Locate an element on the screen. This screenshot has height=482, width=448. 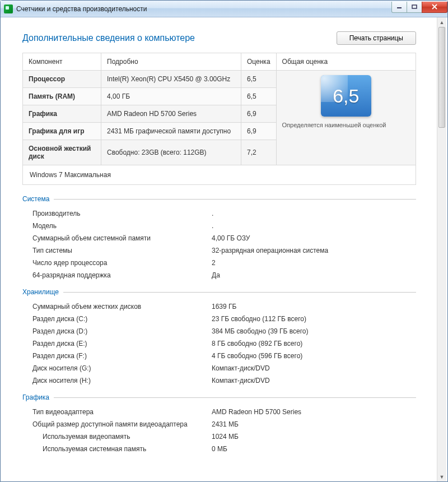
row-detail: Intel(R) Xeon(R) CPU X5450 @ 3.00GHz is located at coordinates (171, 80).